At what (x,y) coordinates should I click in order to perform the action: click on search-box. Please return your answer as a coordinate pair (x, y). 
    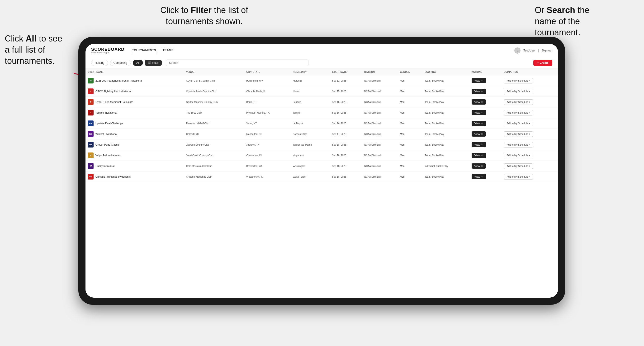
    Looking at the image, I should click on (237, 63).